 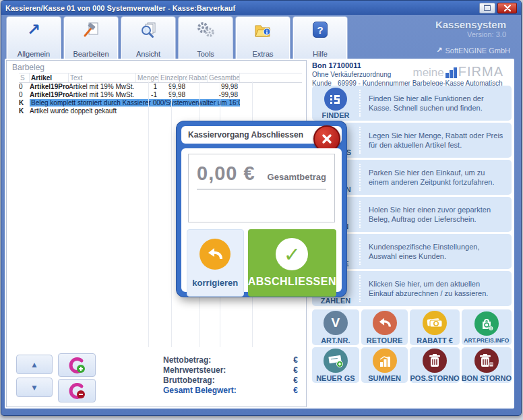 I want to click on total-row: Mehrwertsteuer:€, so click(x=230, y=371).